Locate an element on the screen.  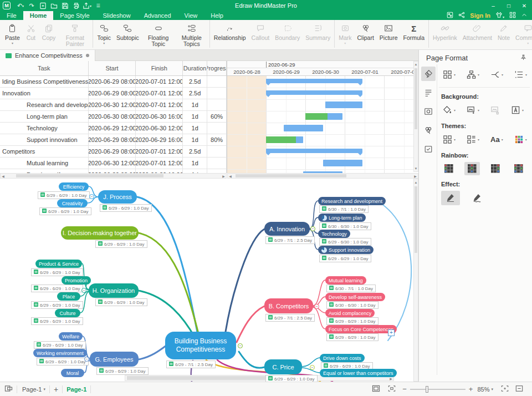
panel-tab-snapshot is located at coordinates (428, 111).